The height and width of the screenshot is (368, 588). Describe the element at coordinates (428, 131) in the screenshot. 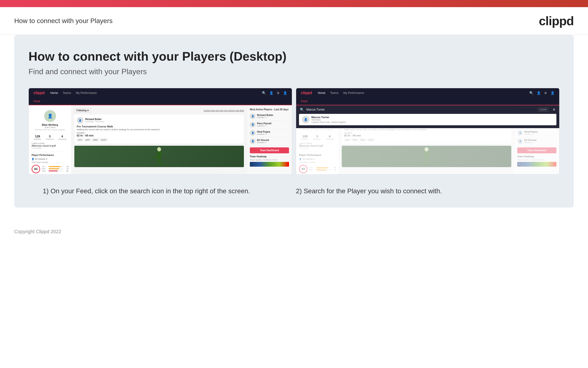

I see `mock-browser-2: clippd Home Teams My Performance 🔍 👤 ⚙ 👤` at that location.